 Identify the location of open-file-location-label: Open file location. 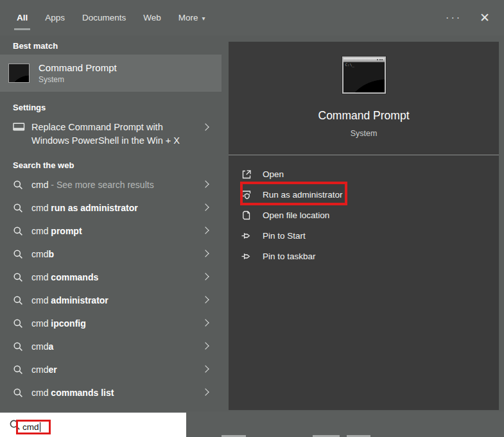
(296, 216).